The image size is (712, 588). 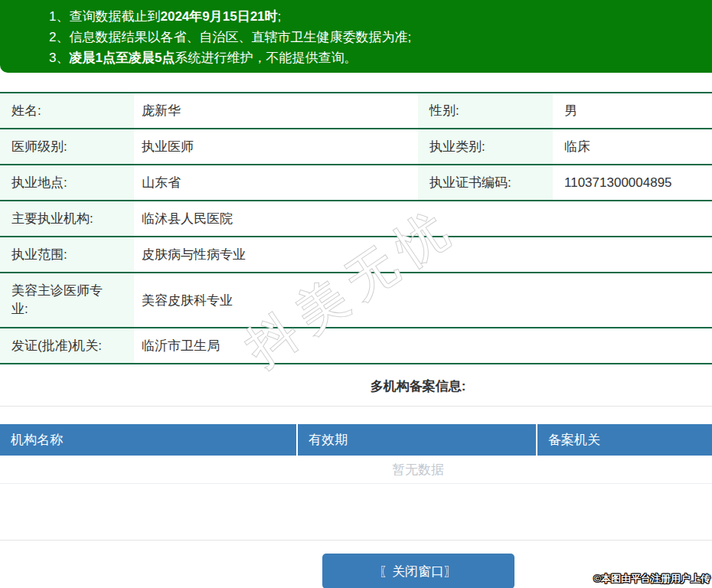 I want to click on table-row: 医师级别: 执业医师 执业类别: 临床, so click(x=356, y=147).